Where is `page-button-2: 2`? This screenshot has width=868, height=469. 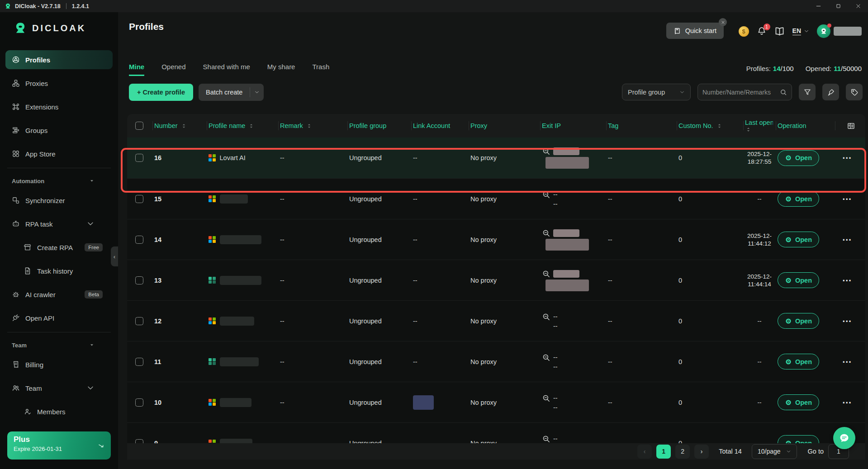 page-button-2: 2 is located at coordinates (683, 451).